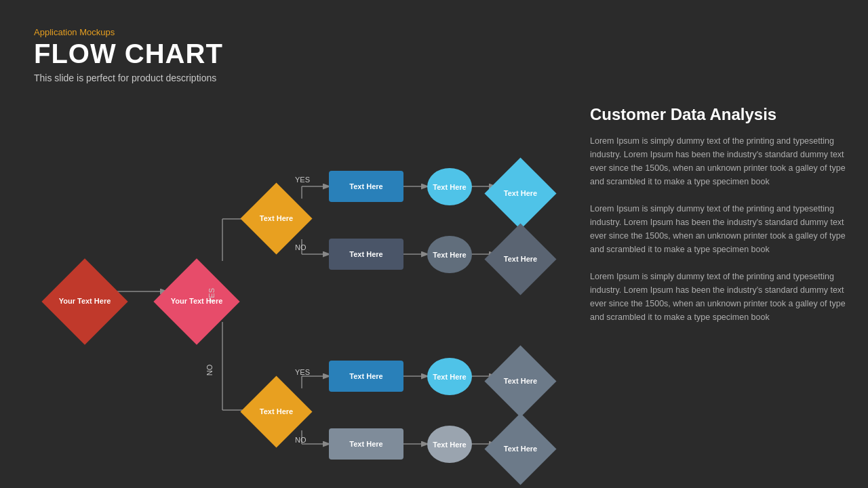 The image size is (868, 488). I want to click on diamond-end-bot-bot: Text Here, so click(521, 449).